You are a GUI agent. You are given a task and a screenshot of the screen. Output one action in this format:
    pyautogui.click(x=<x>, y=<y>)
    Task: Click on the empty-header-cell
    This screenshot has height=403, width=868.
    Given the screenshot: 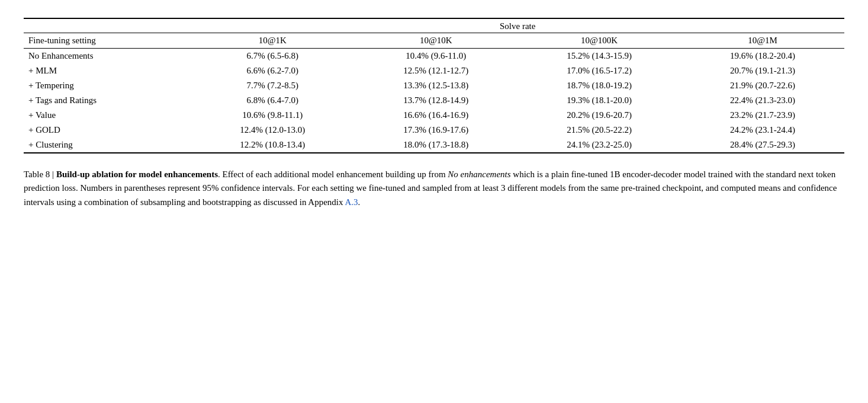 What is the action you would take?
    pyautogui.click(x=107, y=26)
    